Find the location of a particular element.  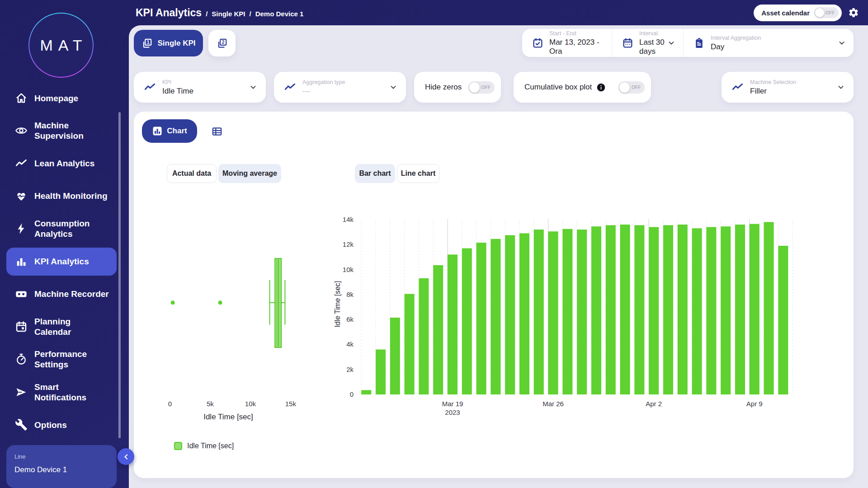

sidebar-item-lean-analytics: Lean Analytics is located at coordinates (61, 164).